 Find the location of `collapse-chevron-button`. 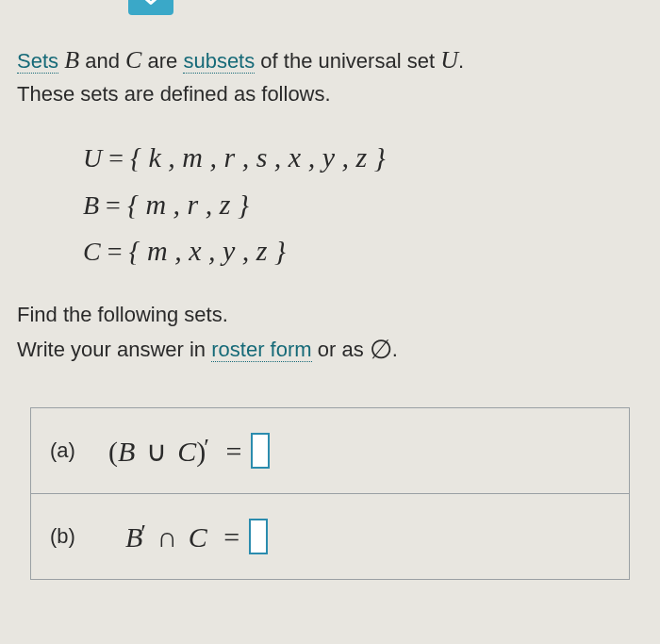

collapse-chevron-button is located at coordinates (151, 8).